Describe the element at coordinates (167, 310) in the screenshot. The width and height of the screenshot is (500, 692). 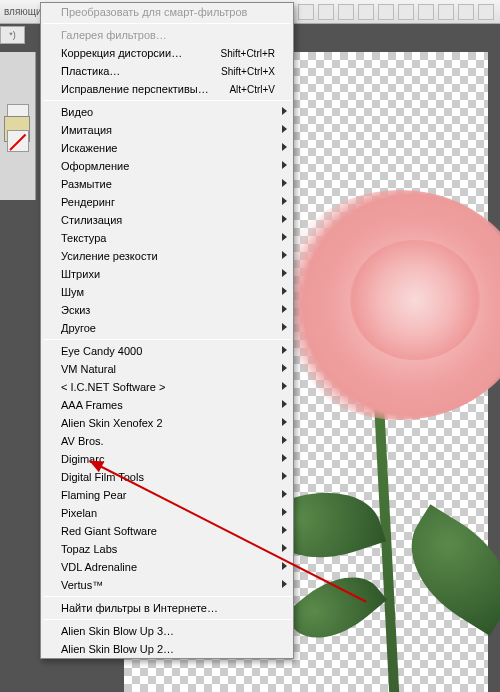
I see `menu-item: Эскиз` at that location.